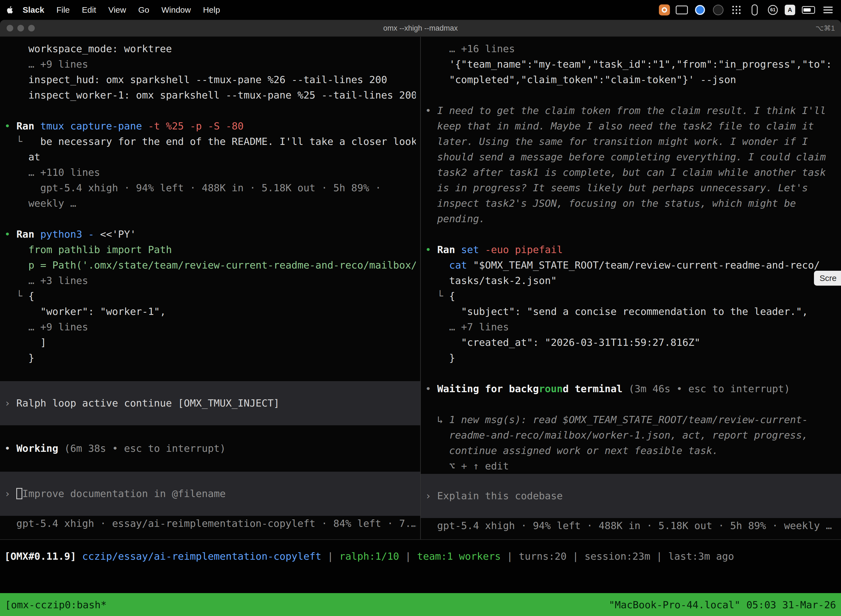 This screenshot has height=616, width=841. I want to click on text-segment: "$OMX_TEAM_STATE_ROOT/team/review-curren…, so click(643, 265).